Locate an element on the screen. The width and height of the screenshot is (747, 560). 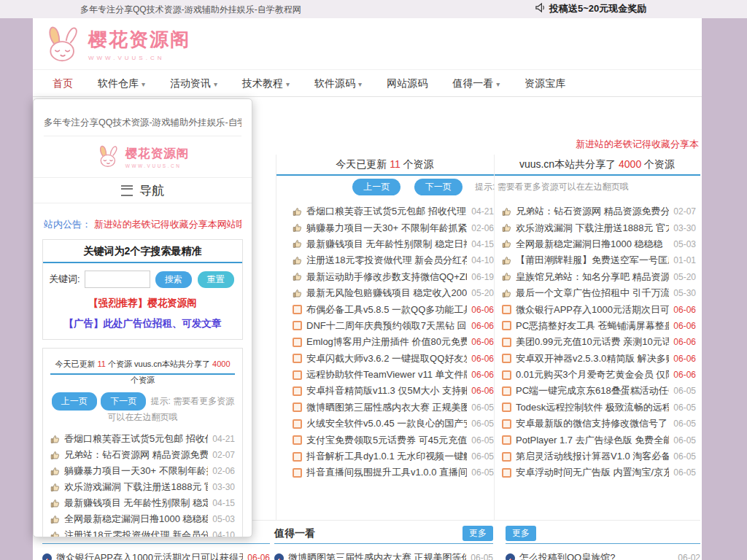
list-item: 最新赚钱项目 无年龄性别限制 稳定日撸04-15 is located at coordinates (143, 503).